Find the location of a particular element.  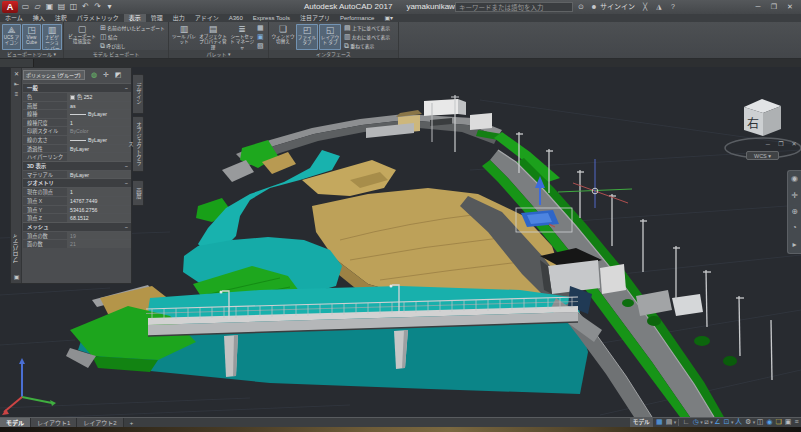

panel-label: ビューポートツール ▾ is located at coordinates (32, 54).